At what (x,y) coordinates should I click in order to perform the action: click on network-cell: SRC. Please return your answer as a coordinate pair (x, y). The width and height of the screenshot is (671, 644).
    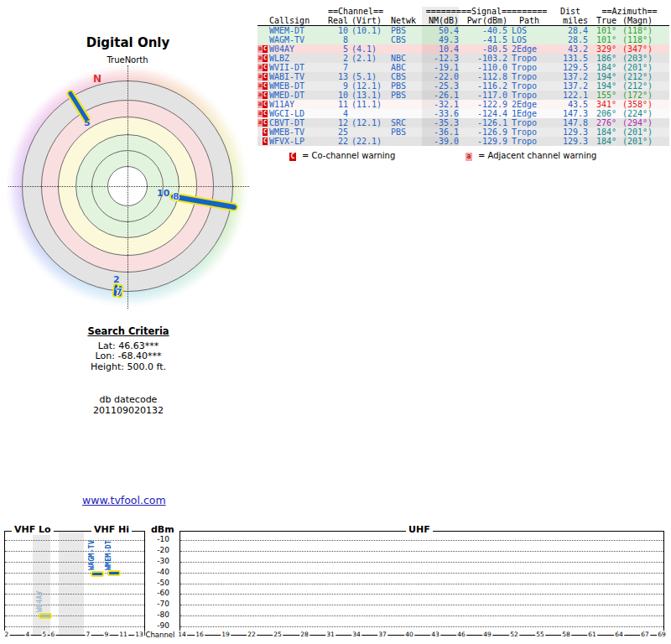
    Looking at the image, I should click on (403, 122).